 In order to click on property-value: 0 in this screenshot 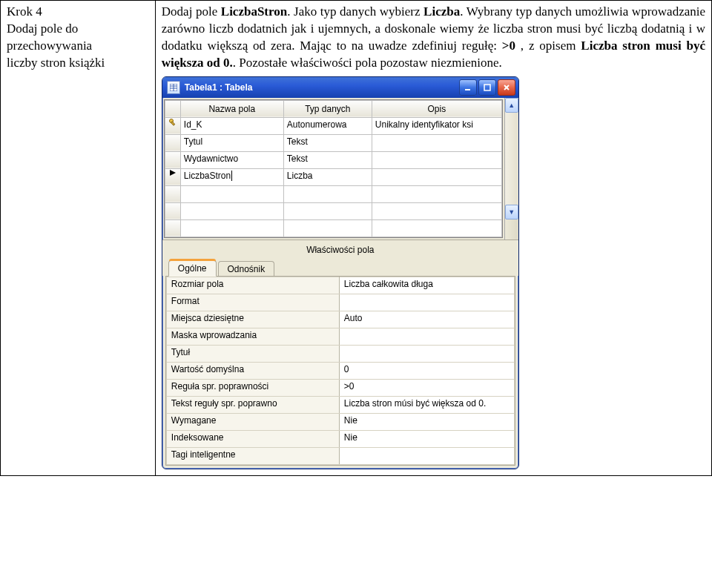, I will do `click(426, 371)`.